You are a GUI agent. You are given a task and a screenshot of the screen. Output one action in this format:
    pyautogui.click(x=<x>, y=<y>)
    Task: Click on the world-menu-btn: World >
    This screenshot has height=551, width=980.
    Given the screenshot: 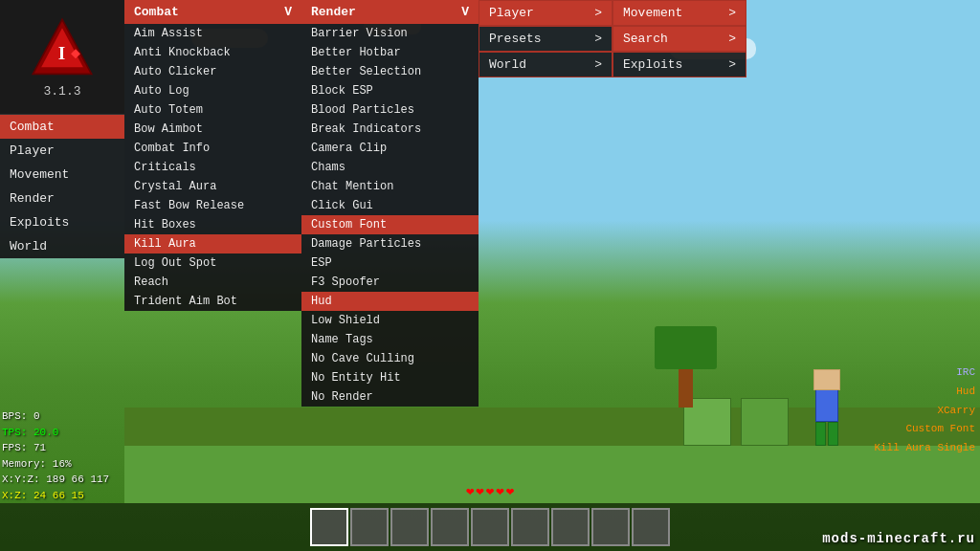 What is the action you would take?
    pyautogui.click(x=546, y=65)
    